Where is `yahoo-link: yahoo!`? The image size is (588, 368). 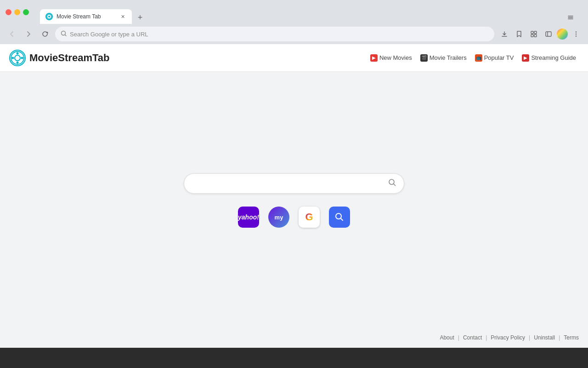 yahoo-link: yahoo! is located at coordinates (249, 217).